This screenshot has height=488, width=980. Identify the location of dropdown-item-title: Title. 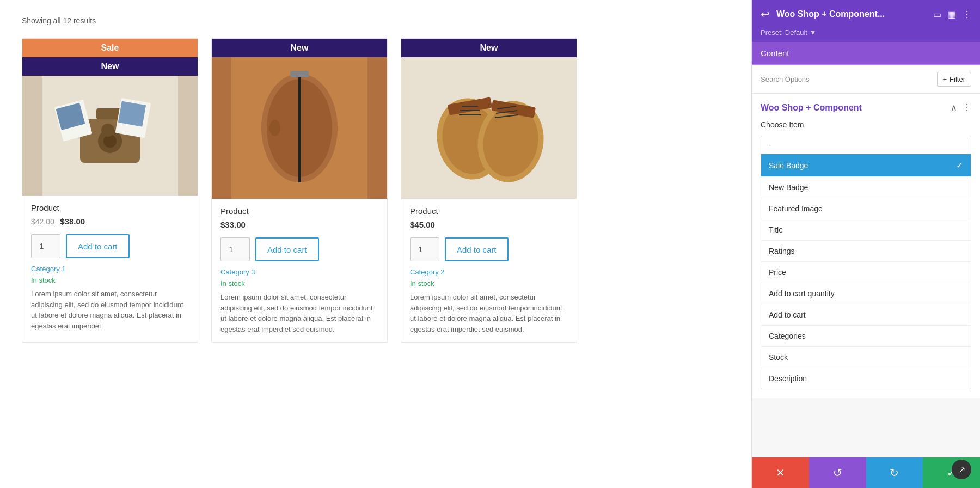
(866, 230).